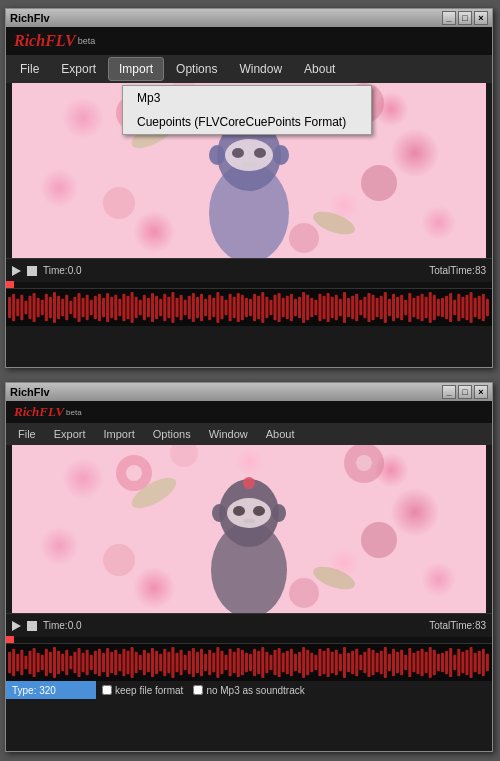  I want to click on menu-options-1: Options, so click(196, 69).